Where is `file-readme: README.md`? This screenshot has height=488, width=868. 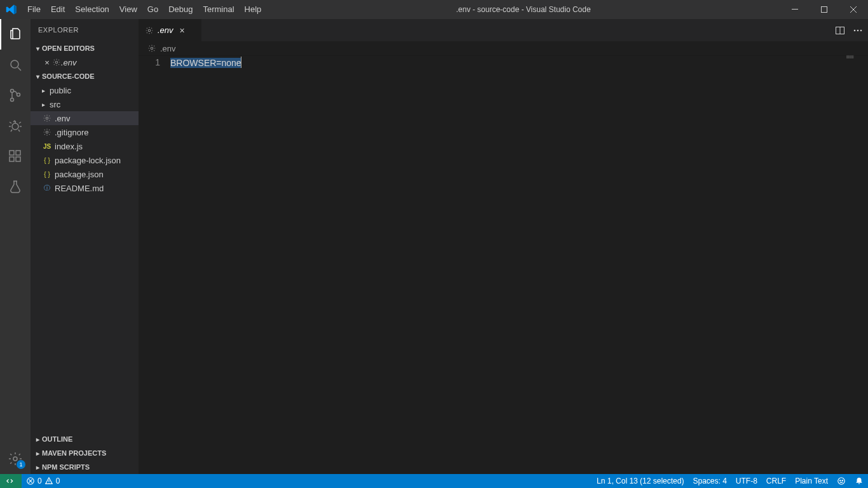
file-readme: README.md is located at coordinates (85, 188).